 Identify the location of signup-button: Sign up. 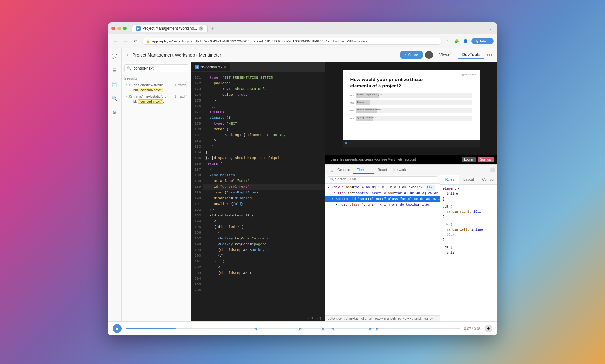
(486, 160).